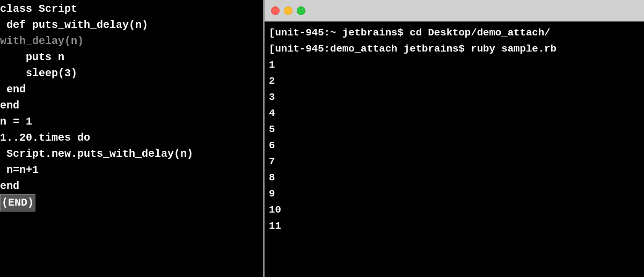 This screenshot has width=644, height=277. I want to click on code-line-4: puts n, so click(131, 57).